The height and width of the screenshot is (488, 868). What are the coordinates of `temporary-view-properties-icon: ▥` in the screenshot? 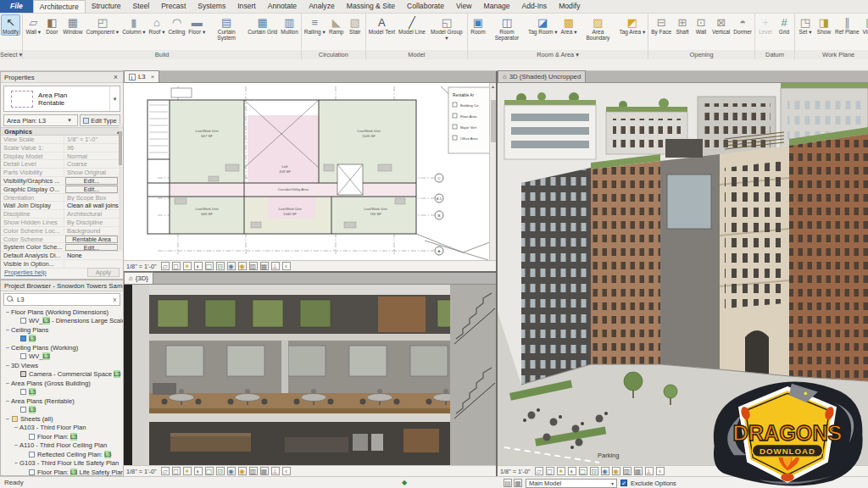 It's located at (253, 471).